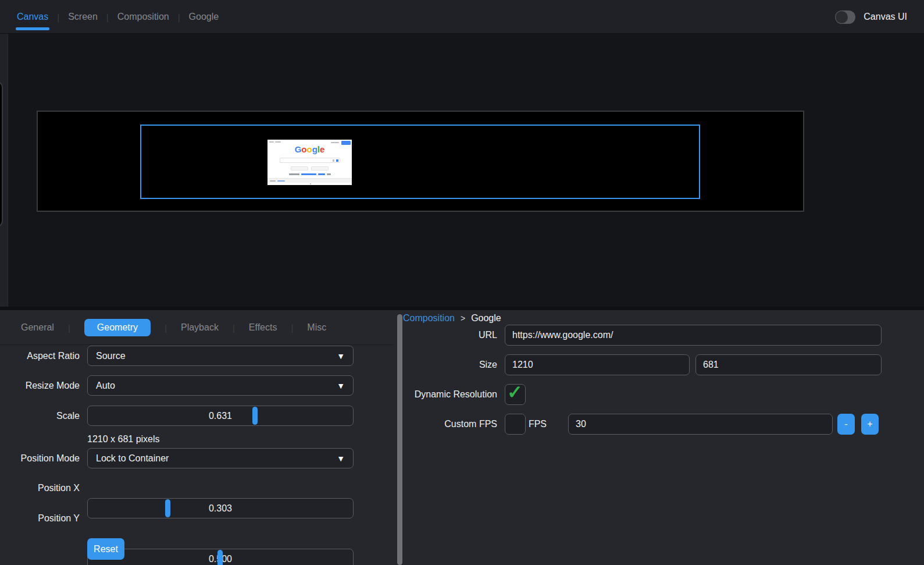 Image resolution: width=924 pixels, height=565 pixels. What do you see at coordinates (597, 365) in the screenshot?
I see `size-width-input` at bounding box center [597, 365].